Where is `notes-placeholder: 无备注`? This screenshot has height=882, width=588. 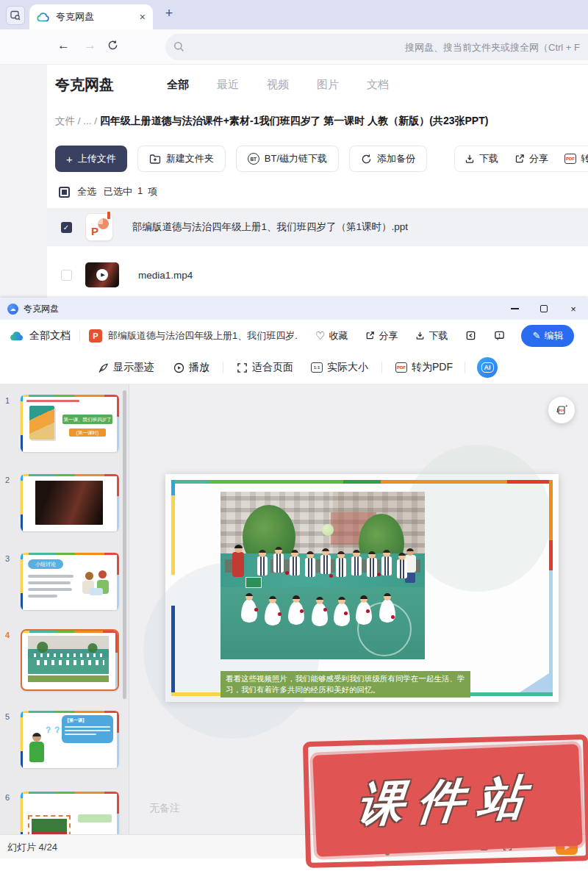
notes-placeholder: 无备注 is located at coordinates (165, 808).